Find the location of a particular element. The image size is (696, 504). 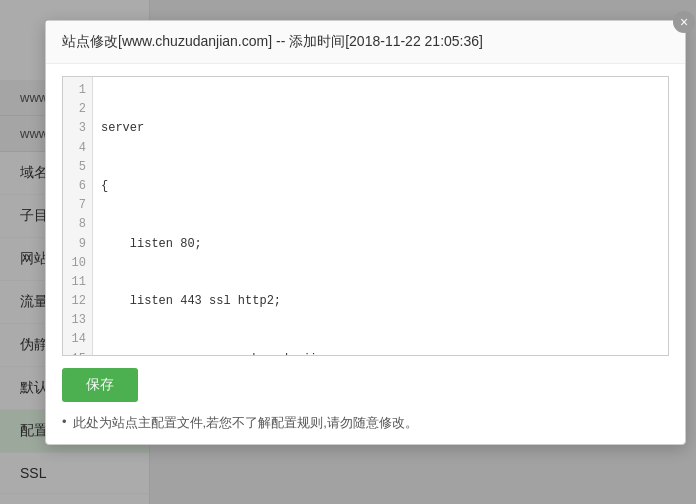

ln-11: 11 is located at coordinates (78, 282).